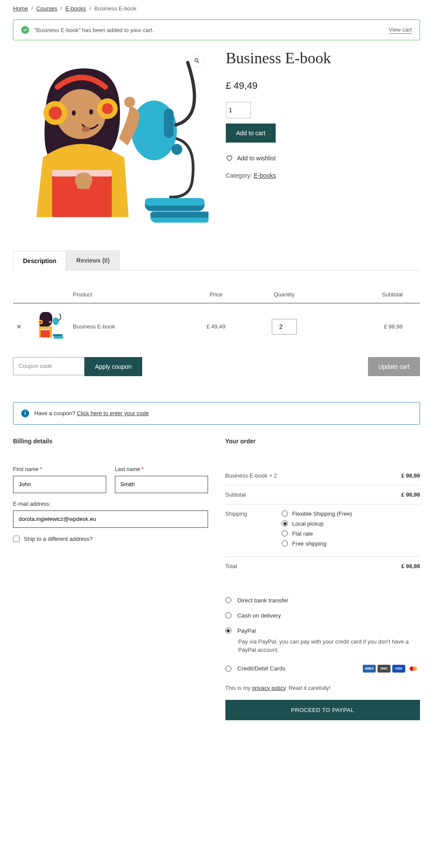  I want to click on order-subtotal-label: Subtotal, so click(236, 495).